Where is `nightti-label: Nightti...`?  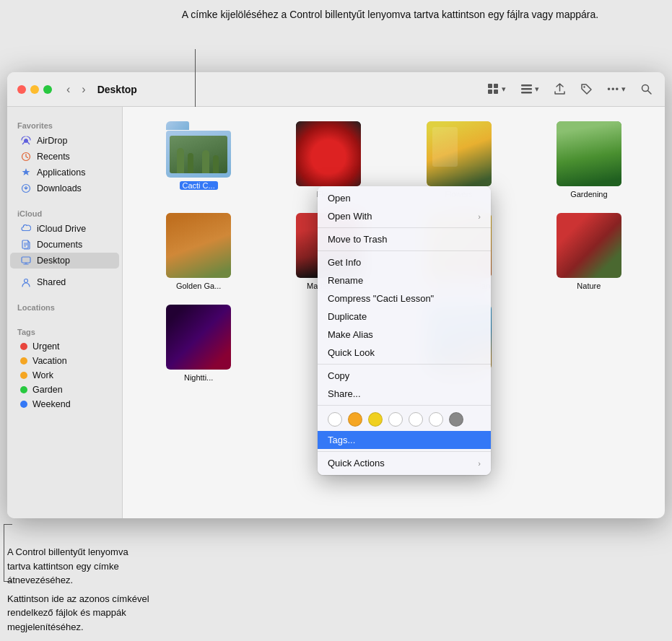
nightti-label: Nightti... is located at coordinates (198, 378).